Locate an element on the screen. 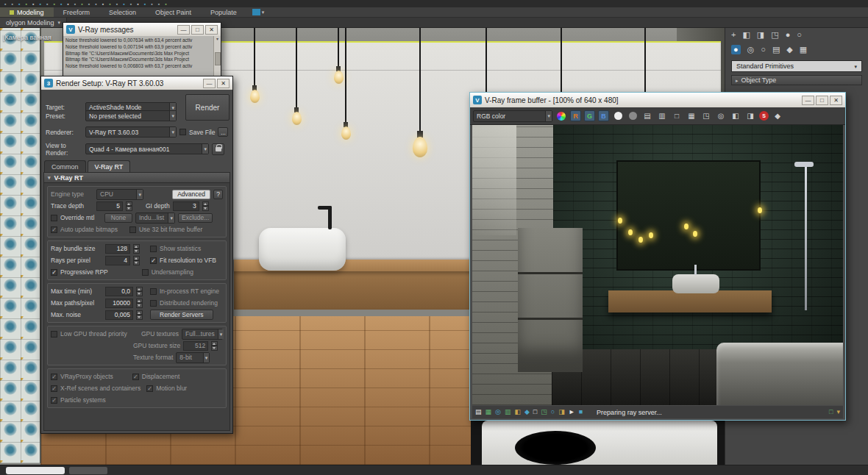  duplicate-buffer-button: ▦ is located at coordinates (691, 116).